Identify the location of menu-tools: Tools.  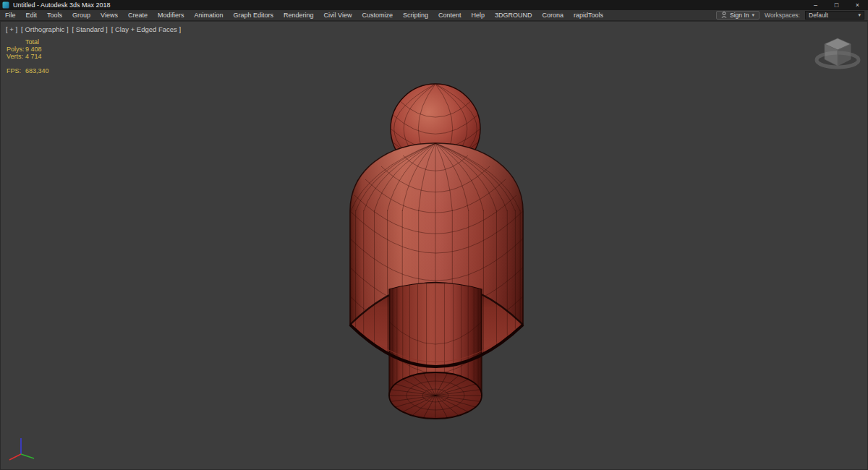
(55, 15).